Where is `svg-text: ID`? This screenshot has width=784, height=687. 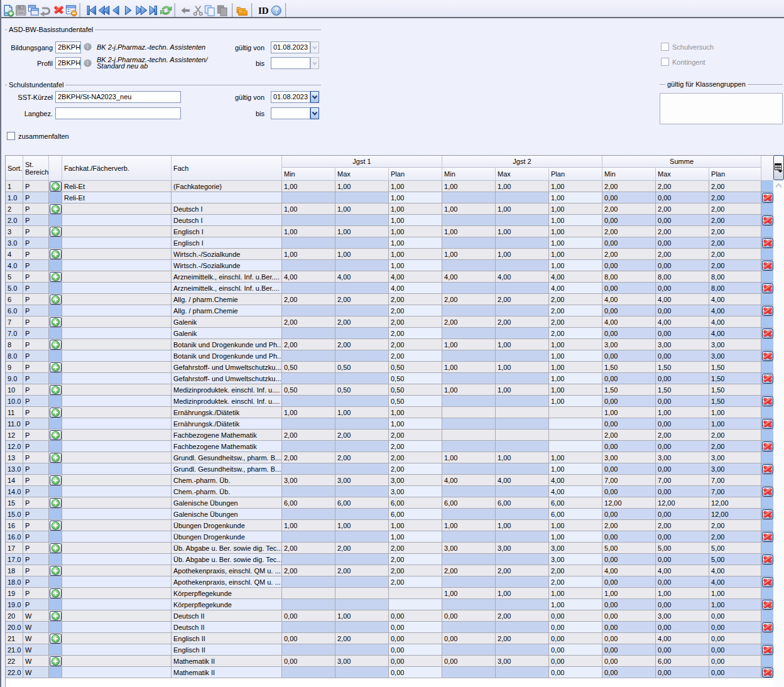
svg-text: ID is located at coordinates (264, 11).